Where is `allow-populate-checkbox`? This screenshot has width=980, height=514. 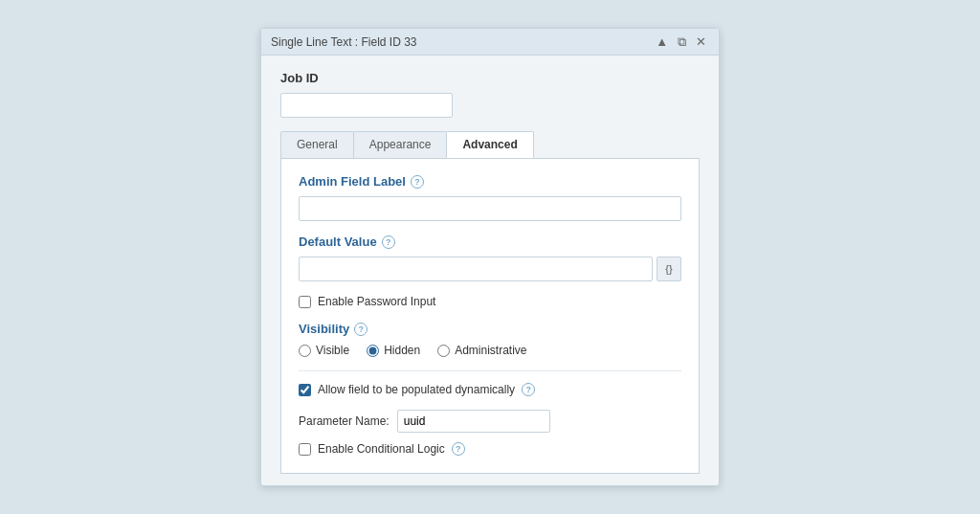 allow-populate-checkbox is located at coordinates (304, 391).